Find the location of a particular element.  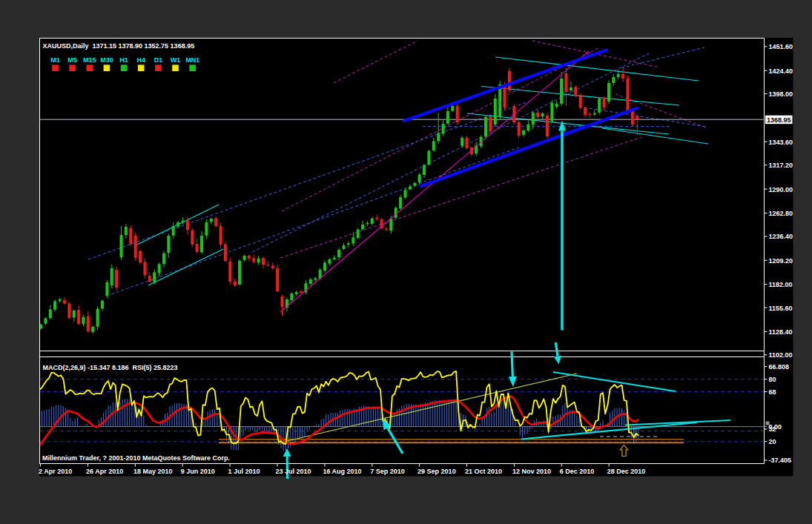

svg-text: 1209.20 is located at coordinates (782, 261).